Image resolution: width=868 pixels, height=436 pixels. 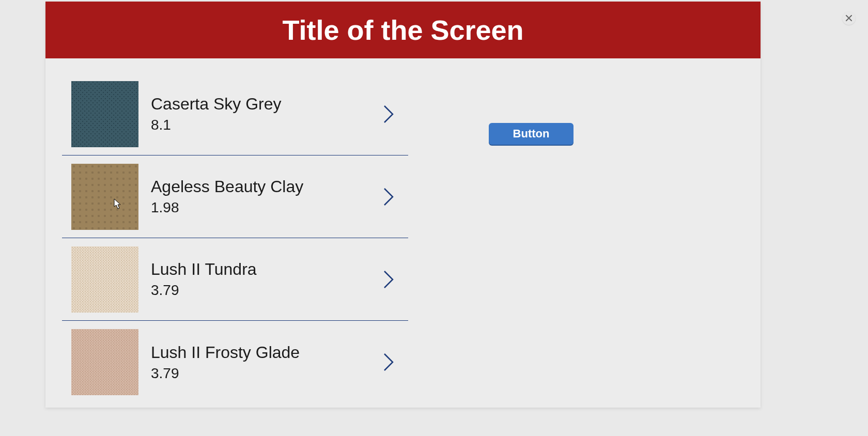 I want to click on page-title: Title of the Screen, so click(x=403, y=30).